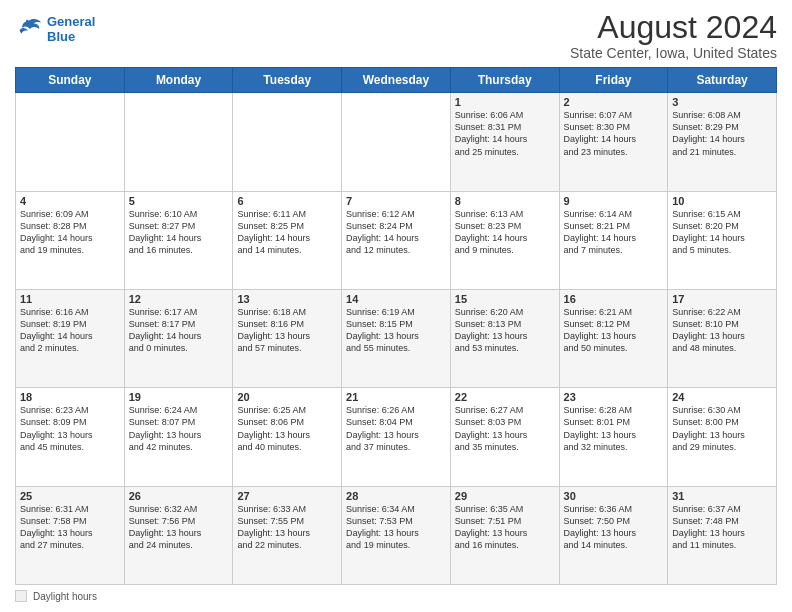 This screenshot has width=792, height=612. What do you see at coordinates (178, 437) in the screenshot?
I see `calendar-day-cell: 19Sunrise: 6:24 AM Sunset: 8:07 PM Dayli…` at bounding box center [178, 437].